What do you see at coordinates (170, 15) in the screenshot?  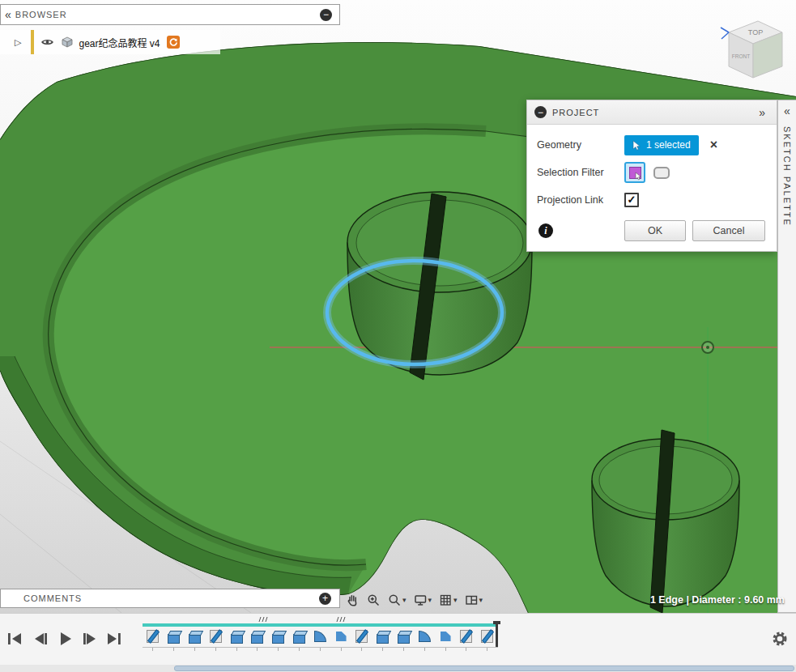 I see `browser-panel-header: « BROWSER −` at bounding box center [170, 15].